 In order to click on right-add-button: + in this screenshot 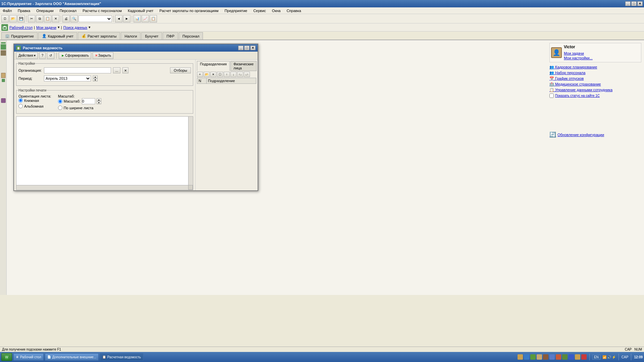, I will do `click(200, 74)`.